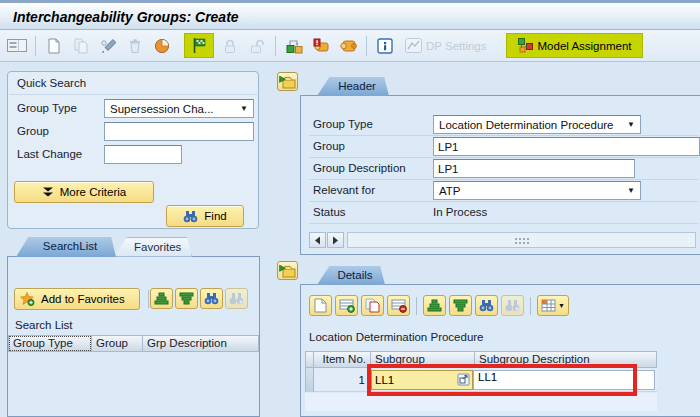  Describe the element at coordinates (629, 190) in the screenshot. I see `chevron-down-icon: ▼` at that location.